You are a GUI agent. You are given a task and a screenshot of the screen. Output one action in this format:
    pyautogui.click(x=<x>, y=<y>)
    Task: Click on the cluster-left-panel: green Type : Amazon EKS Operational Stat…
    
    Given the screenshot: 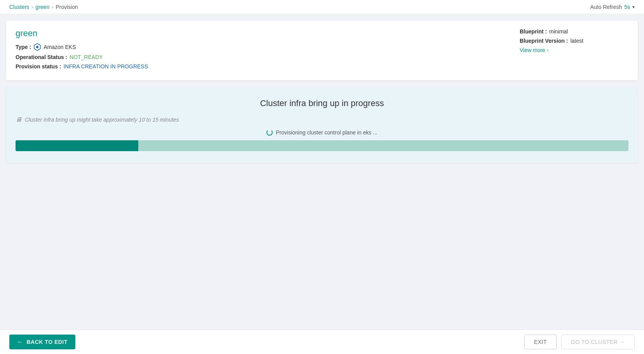 What is the action you would take?
    pyautogui.click(x=260, y=51)
    